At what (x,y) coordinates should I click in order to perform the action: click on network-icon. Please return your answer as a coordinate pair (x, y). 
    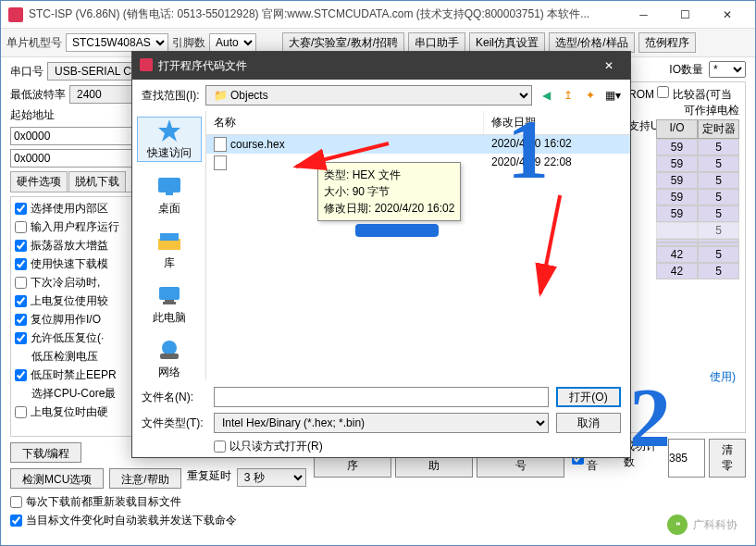
    Looking at the image, I should click on (169, 350).